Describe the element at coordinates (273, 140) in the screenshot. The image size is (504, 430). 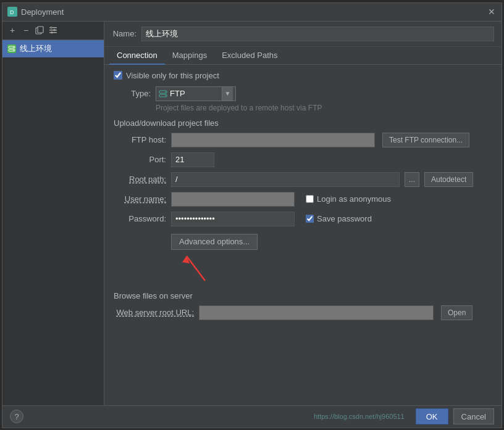
I see `ftp-host-input` at that location.